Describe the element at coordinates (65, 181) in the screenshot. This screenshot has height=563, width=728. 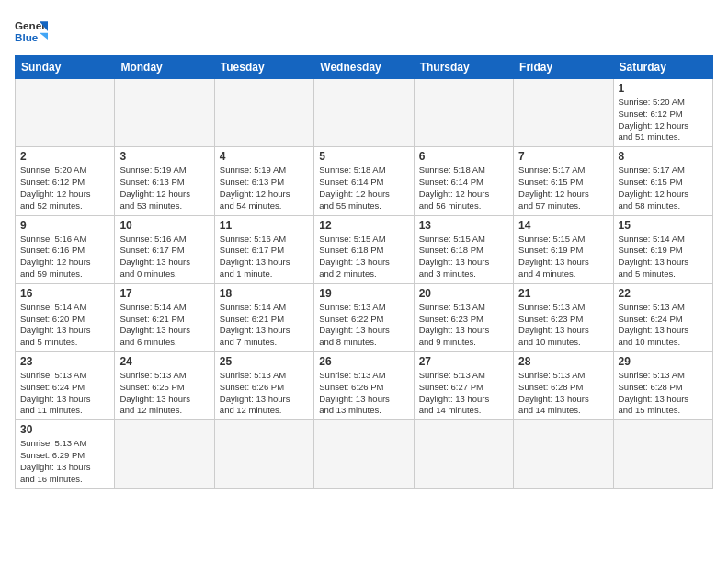
I see `calendar-day-cell: 2Sunrise: 5:20 AM Sunset: 6:12 PM Daylig…` at that location.